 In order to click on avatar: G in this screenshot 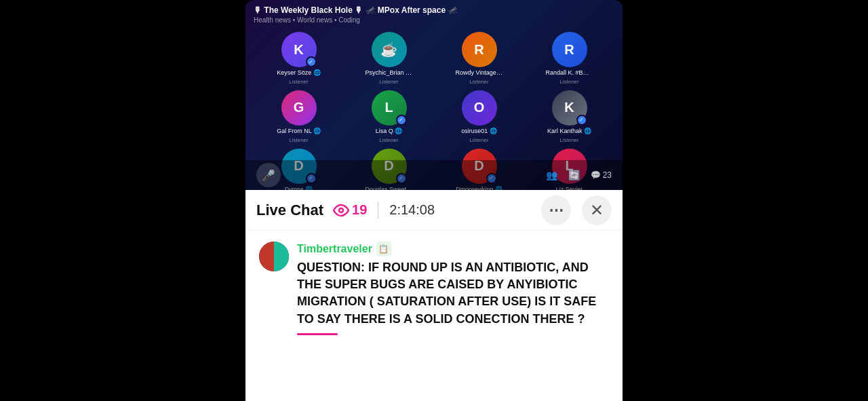, I will do `click(299, 108)`.